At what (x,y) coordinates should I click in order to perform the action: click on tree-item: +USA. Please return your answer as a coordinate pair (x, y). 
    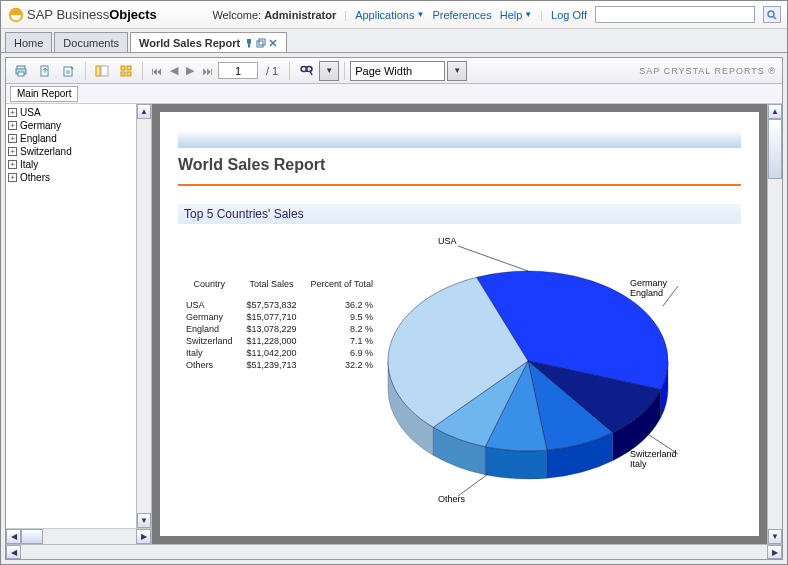
    Looking at the image, I should click on (71, 112).